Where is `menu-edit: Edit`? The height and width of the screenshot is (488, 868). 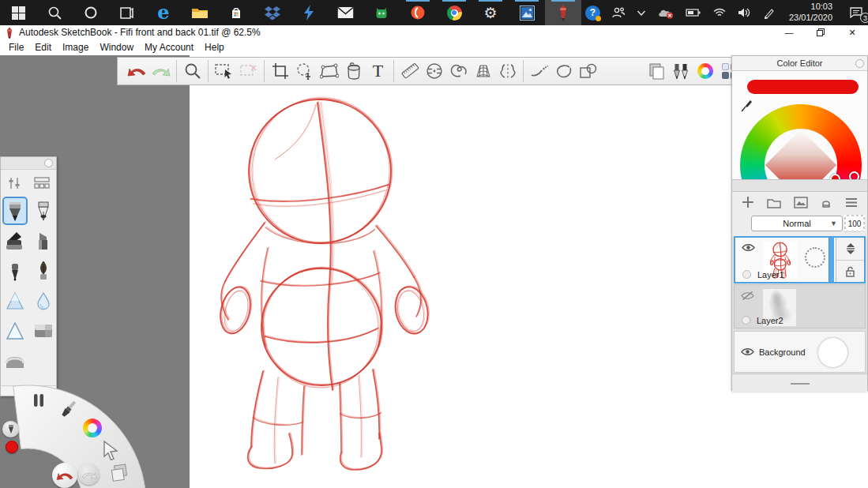 menu-edit: Edit is located at coordinates (43, 47).